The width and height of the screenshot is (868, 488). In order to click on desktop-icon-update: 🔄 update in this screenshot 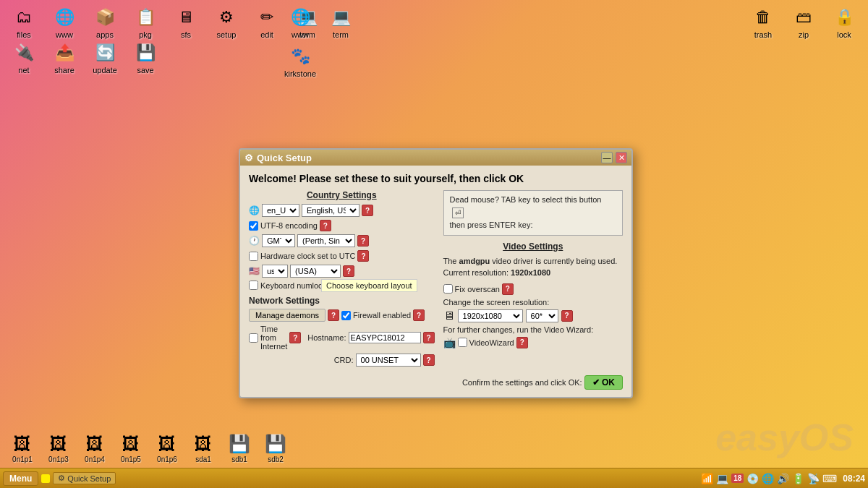, I will do `click(105, 58)`.